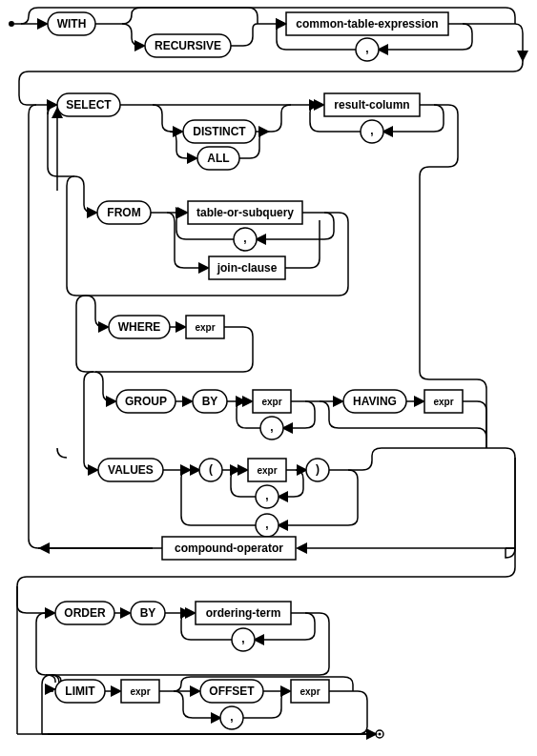  Describe the element at coordinates (267, 496) in the screenshot. I see `punct-comma-vexpr: ,` at that location.